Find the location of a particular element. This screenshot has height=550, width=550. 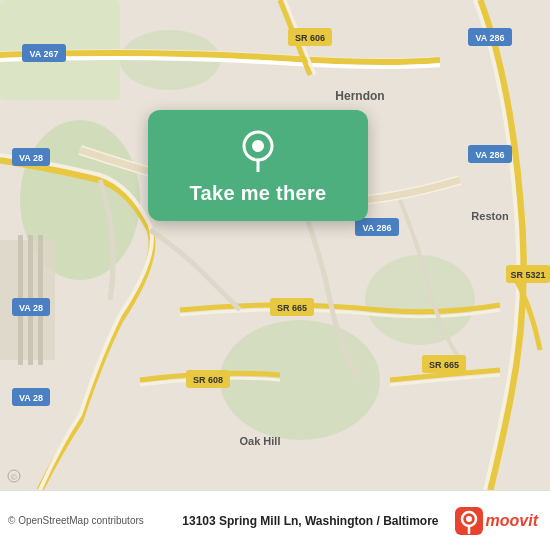

osm-credit: © OpenStreetMap contributors is located at coordinates (76, 520).